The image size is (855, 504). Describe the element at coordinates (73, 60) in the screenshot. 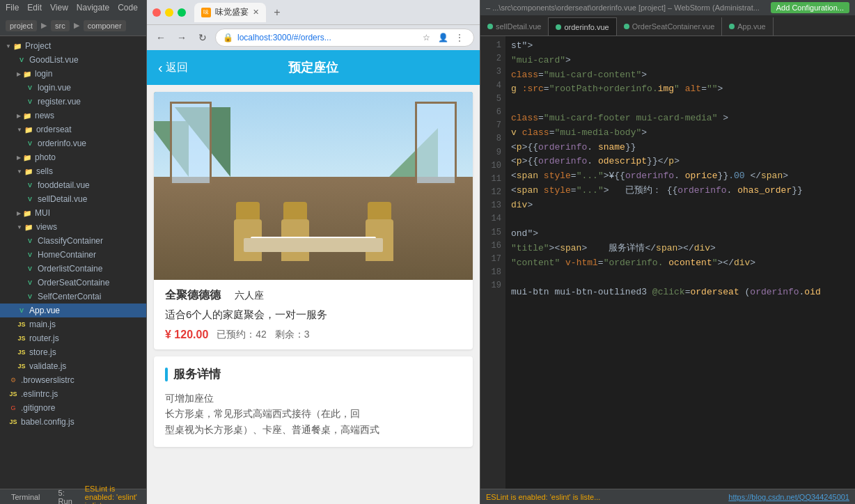

I see `tree-item-goodlist: V GoodList.vue` at that location.